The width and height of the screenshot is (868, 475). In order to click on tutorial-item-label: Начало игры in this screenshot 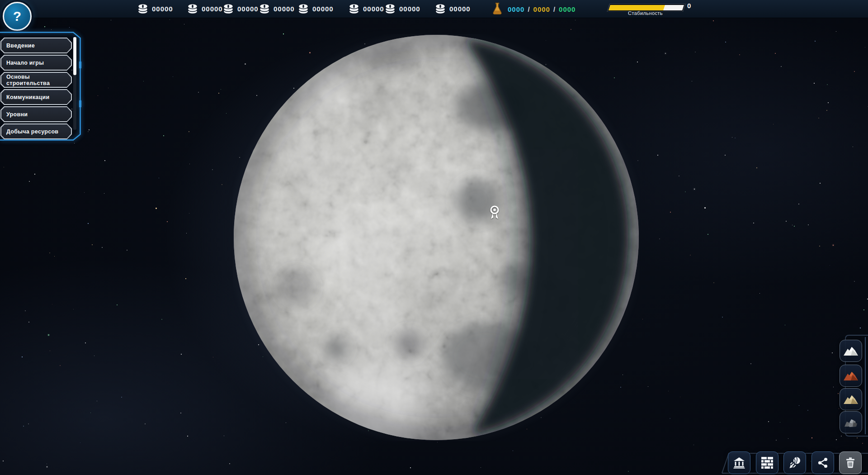, I will do `click(23, 63)`.